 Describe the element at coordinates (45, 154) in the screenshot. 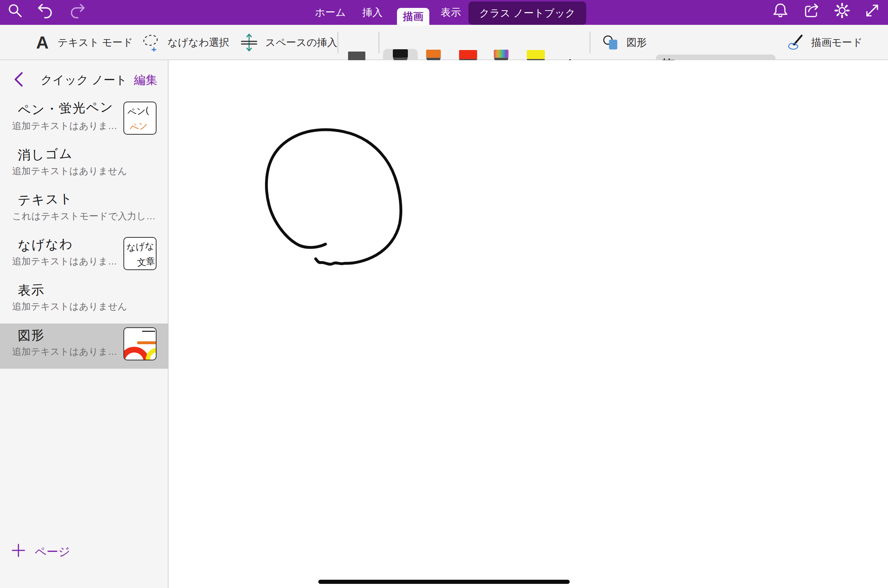

I see `page-title: 消しゴム` at that location.